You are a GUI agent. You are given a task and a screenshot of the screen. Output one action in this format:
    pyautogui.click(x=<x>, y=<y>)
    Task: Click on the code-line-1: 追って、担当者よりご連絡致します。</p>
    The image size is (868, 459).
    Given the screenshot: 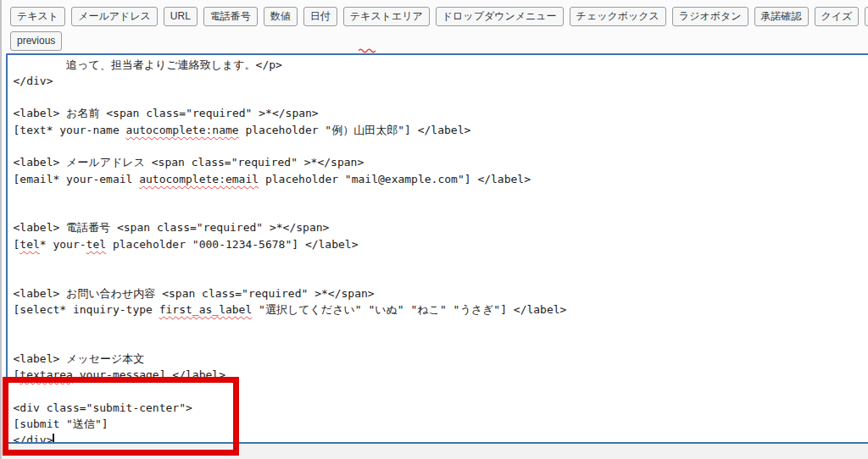 What is the action you would take?
    pyautogui.click(x=441, y=64)
    